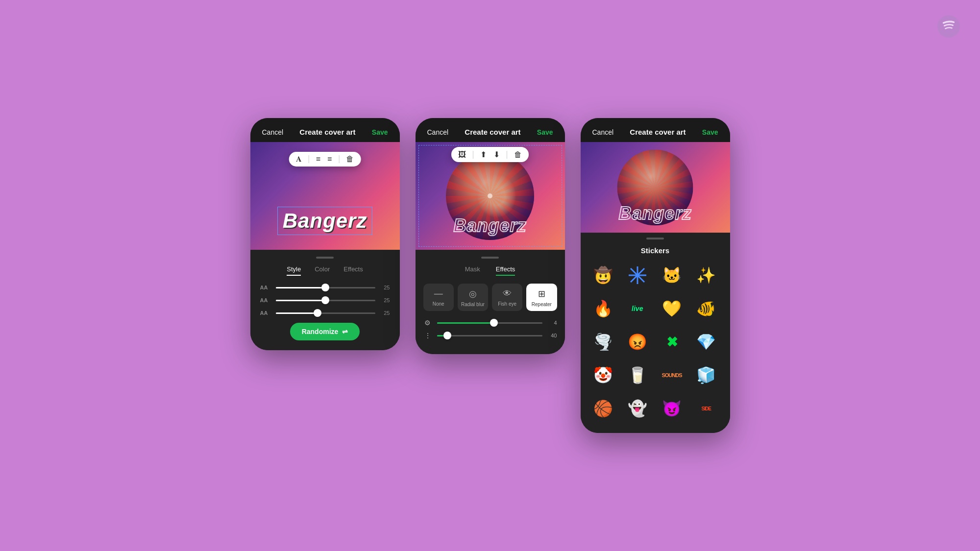 Image resolution: width=980 pixels, height=551 pixels. Describe the element at coordinates (490, 270) in the screenshot. I see `mask-effects-tabs: Mask Effects` at that location.